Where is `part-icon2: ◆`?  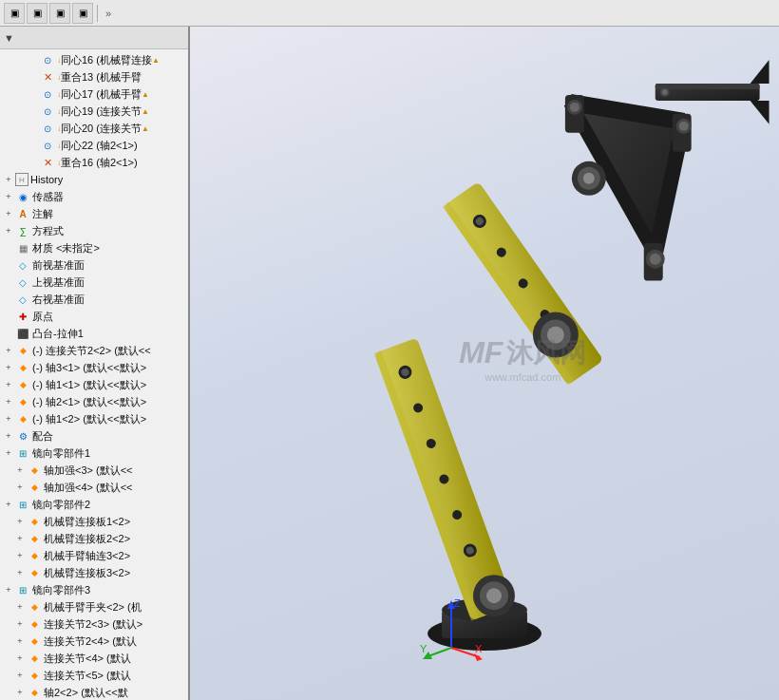 part-icon2: ◆ is located at coordinates (23, 368).